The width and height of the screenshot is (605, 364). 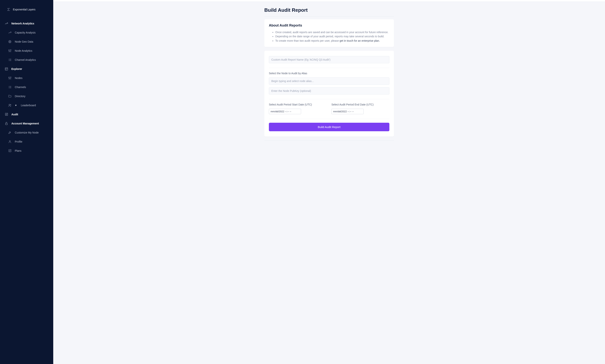 What do you see at coordinates (28, 105) in the screenshot?
I see `sidebar-item-label: Leaderboard` at bounding box center [28, 105].